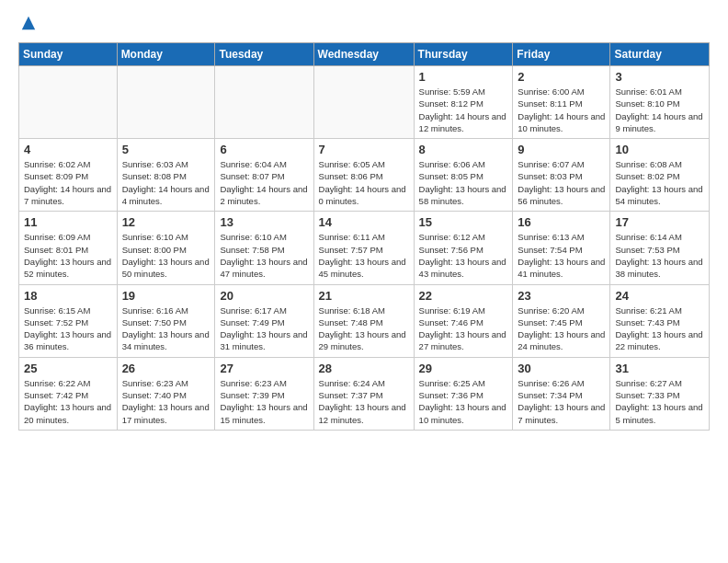  I want to click on weekday-header-tuesday: Tuesday, so click(265, 55).